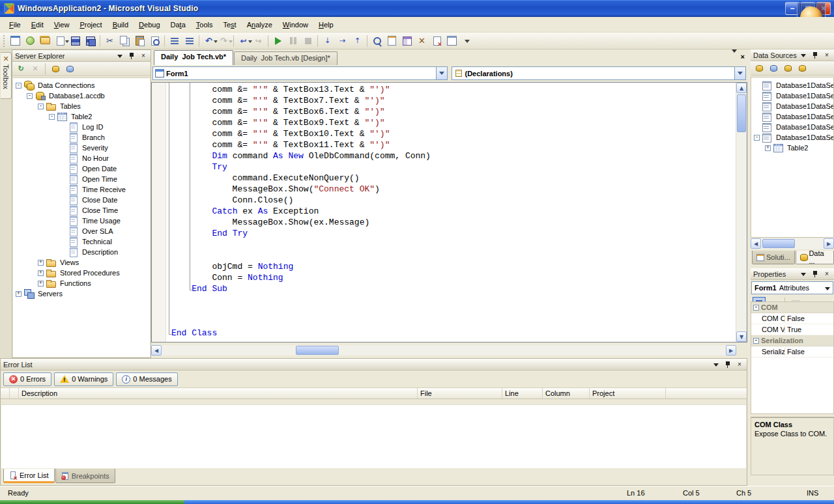 This screenshot has height=504, width=834. What do you see at coordinates (14, 393) in the screenshot?
I see `column-header-icon` at bounding box center [14, 393].